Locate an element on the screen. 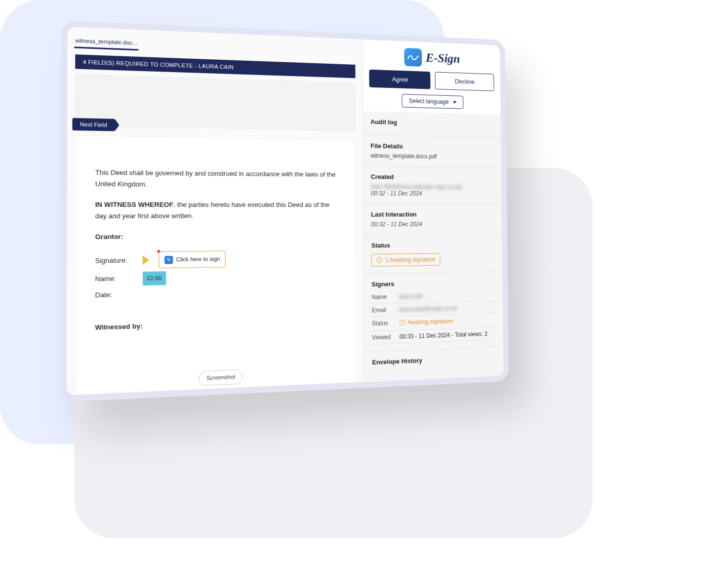  signer-email-key: Email is located at coordinates (386, 310).